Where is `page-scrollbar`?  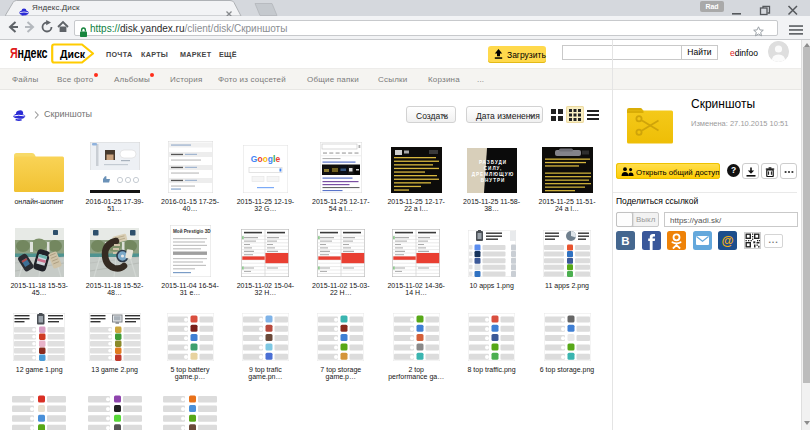 page-scrollbar is located at coordinates (806, 235).